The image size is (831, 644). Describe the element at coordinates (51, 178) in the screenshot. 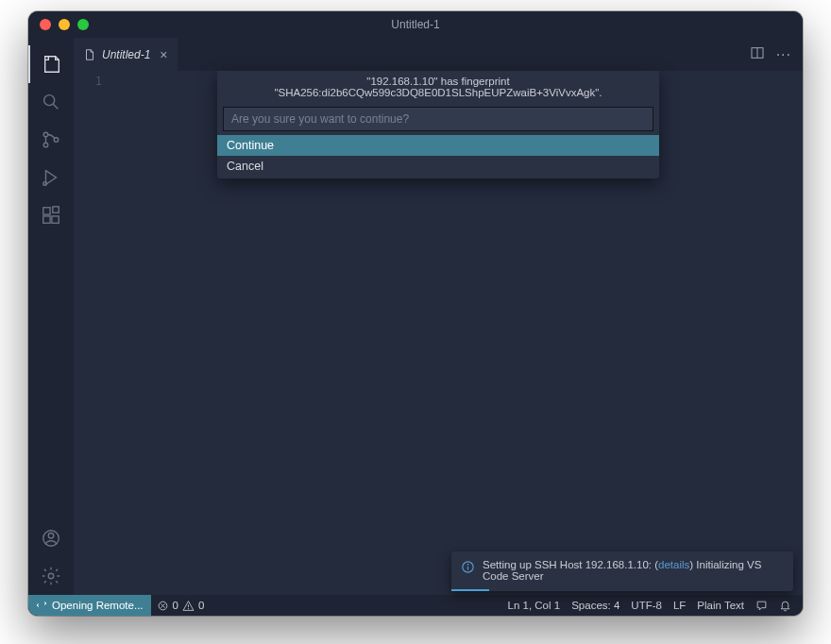

I see `run-debug-icon` at that location.